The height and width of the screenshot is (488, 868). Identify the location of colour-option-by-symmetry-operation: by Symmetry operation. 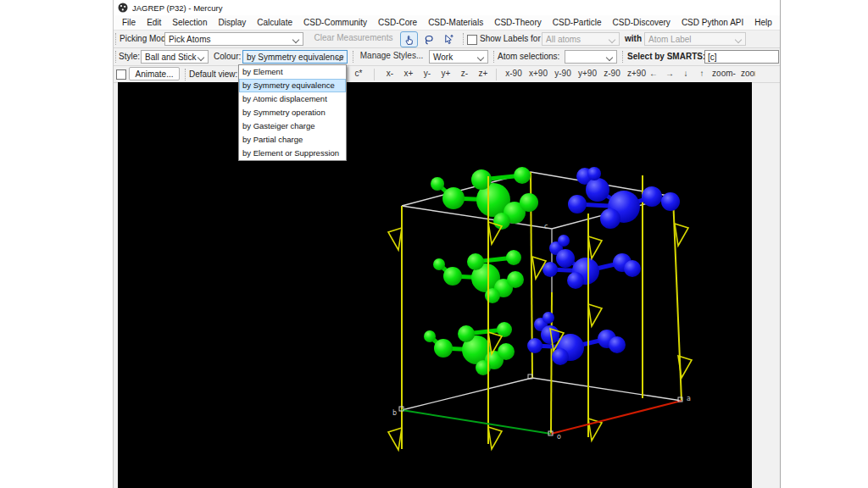
(292, 113).